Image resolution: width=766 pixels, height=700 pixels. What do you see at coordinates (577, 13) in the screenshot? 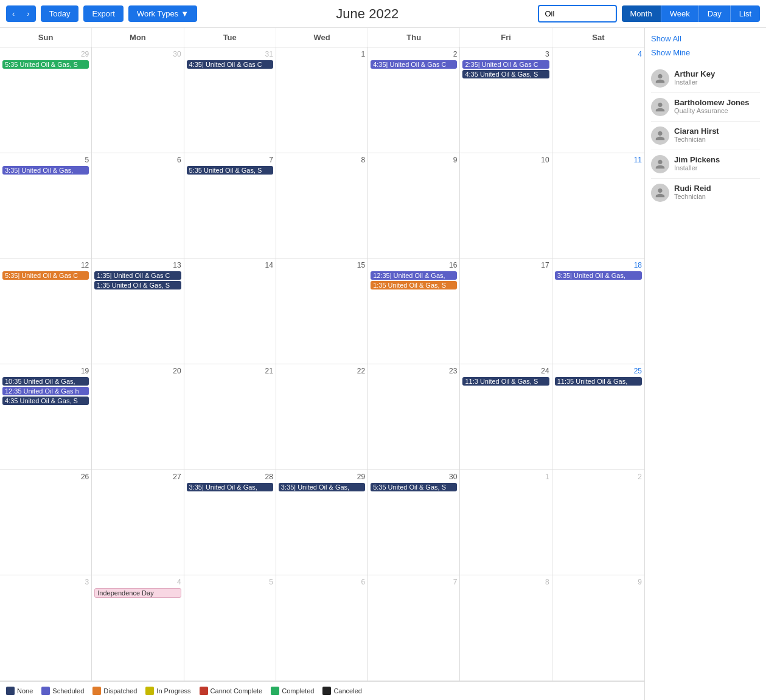
I see `search-input` at bounding box center [577, 13].